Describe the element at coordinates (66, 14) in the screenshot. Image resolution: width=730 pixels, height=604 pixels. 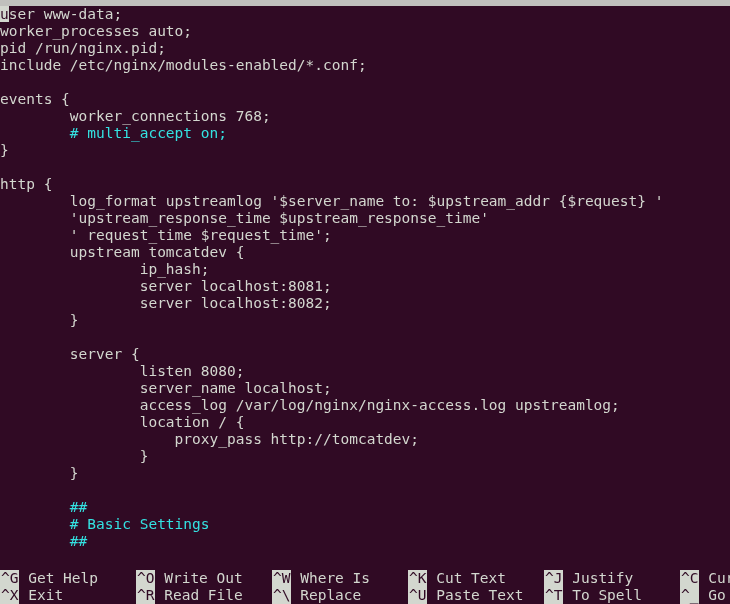
I see `code-text: ser www-data;` at that location.